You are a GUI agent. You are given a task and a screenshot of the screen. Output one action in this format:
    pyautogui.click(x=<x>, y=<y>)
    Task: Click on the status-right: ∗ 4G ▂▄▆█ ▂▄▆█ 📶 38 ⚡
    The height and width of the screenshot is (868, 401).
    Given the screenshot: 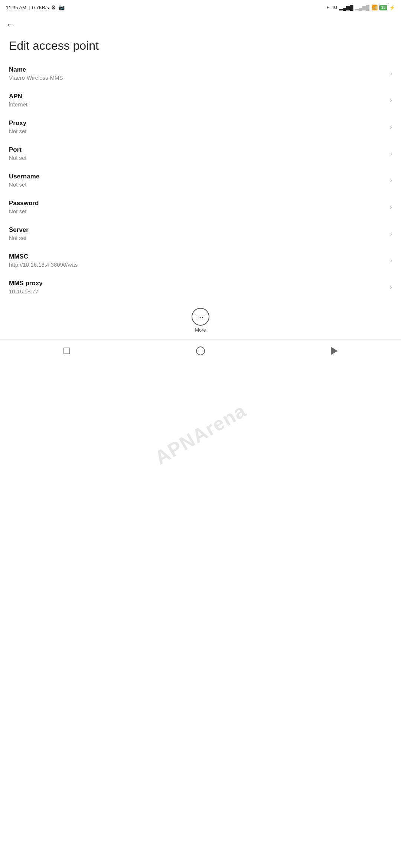 What is the action you would take?
    pyautogui.click(x=361, y=7)
    